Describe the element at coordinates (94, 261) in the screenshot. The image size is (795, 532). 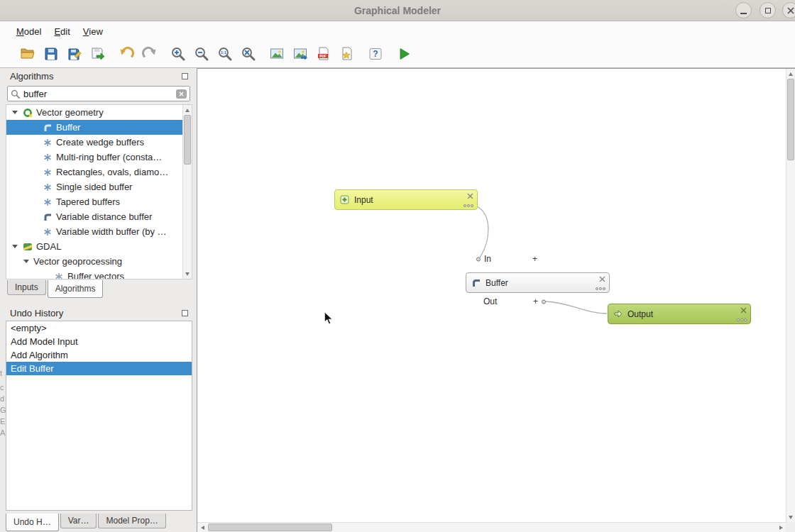
I see `tree-group-vector-geoprocessing: Vector geoprocessing` at that location.